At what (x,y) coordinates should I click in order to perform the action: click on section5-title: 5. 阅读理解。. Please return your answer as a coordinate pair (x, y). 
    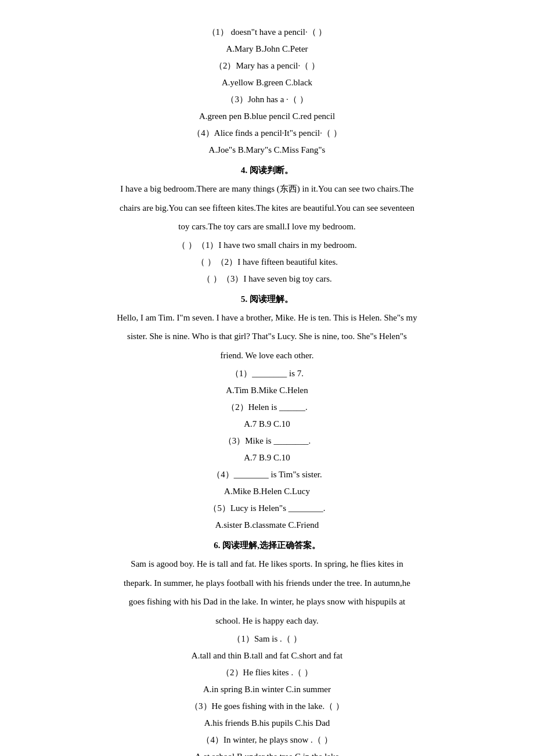
    Looking at the image, I should click on (267, 300).